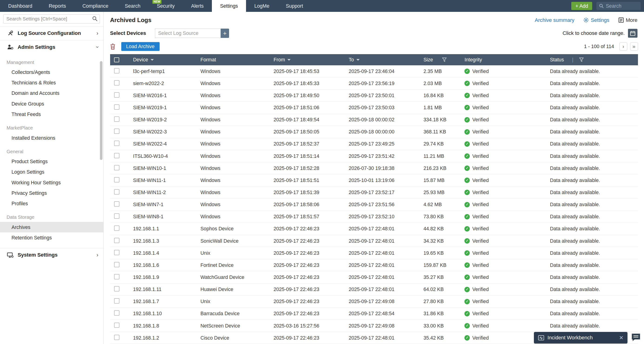  What do you see at coordinates (188, 33) in the screenshot?
I see `log-source-input` at bounding box center [188, 33].